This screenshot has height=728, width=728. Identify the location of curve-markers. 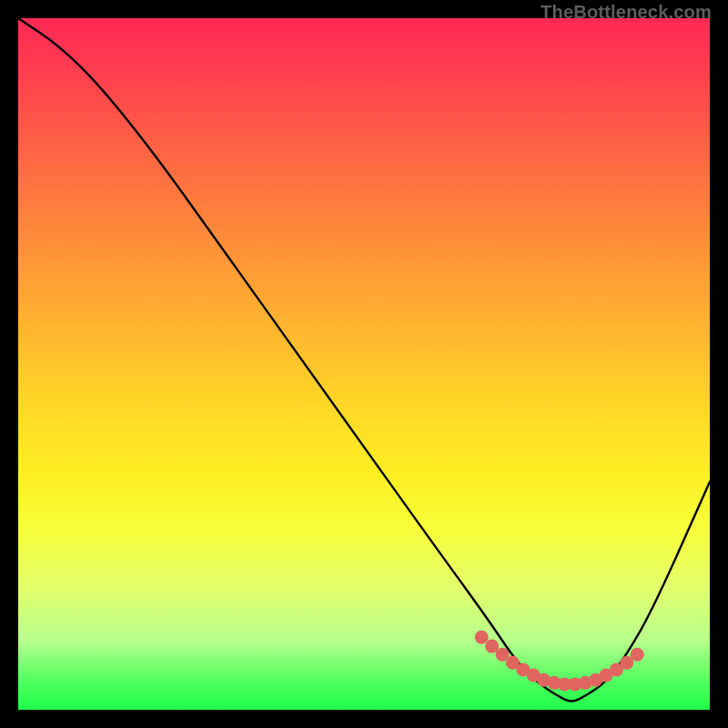
(560, 661).